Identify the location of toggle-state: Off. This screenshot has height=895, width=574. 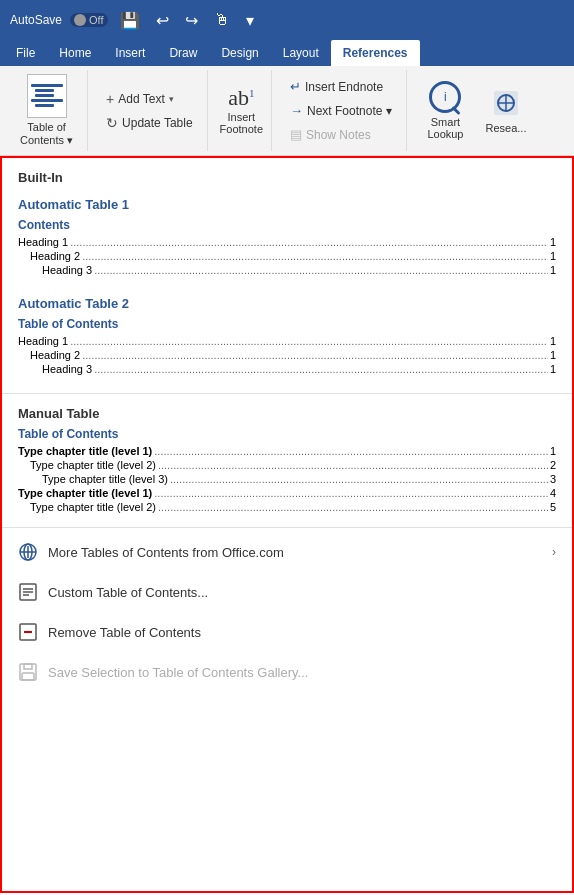
(96, 20).